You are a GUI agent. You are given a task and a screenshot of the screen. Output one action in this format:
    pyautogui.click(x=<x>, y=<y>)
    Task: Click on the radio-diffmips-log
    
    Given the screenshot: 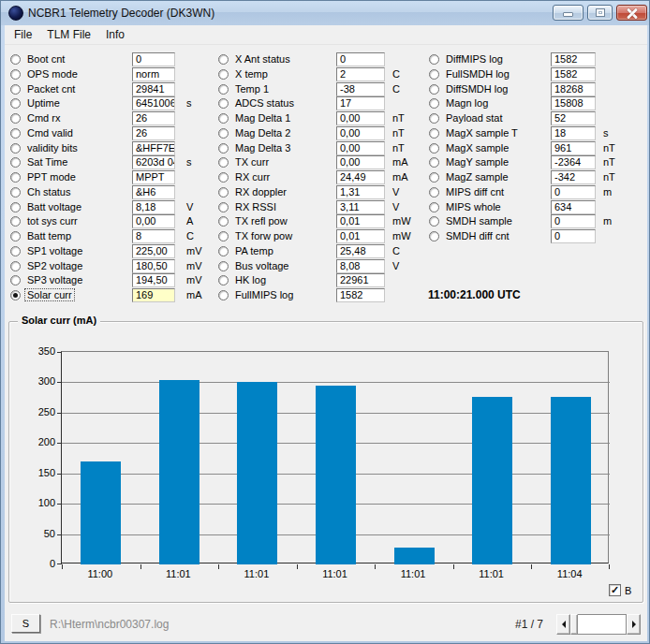 What is the action you would take?
    pyautogui.click(x=435, y=60)
    